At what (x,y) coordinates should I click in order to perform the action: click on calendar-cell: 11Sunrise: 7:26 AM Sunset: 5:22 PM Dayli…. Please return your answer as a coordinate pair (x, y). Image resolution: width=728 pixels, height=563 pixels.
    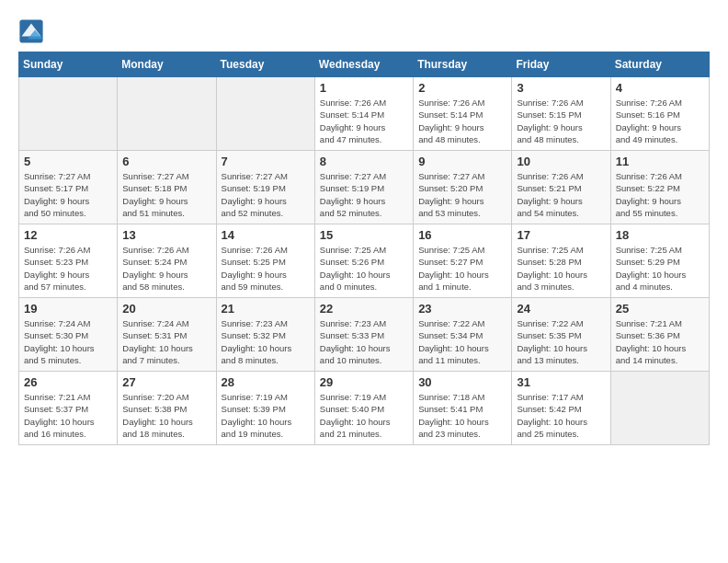
    Looking at the image, I should click on (660, 188).